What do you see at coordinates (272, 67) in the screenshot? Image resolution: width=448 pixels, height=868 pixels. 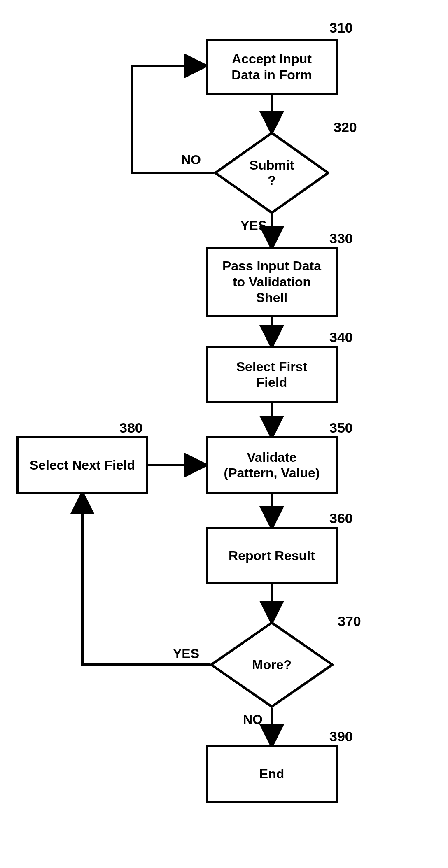 I see `node-310-label: Accept InputData in Form` at bounding box center [272, 67].